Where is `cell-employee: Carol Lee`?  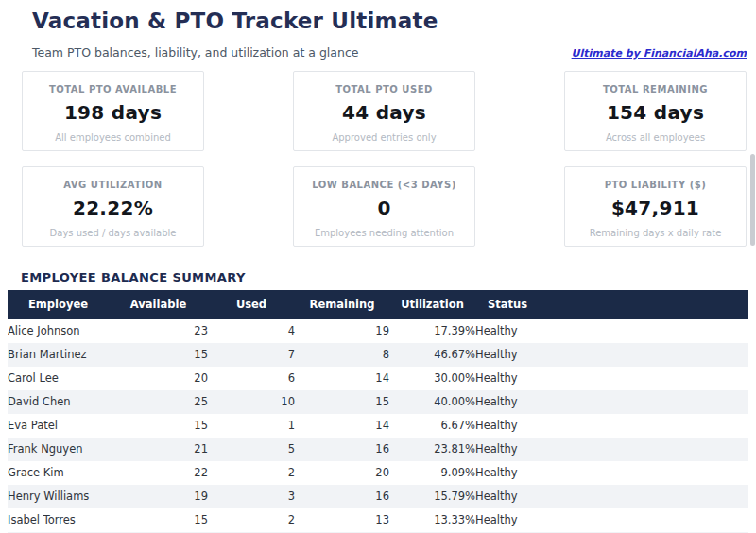
cell-employee: Carol Lee is located at coordinates (59, 378).